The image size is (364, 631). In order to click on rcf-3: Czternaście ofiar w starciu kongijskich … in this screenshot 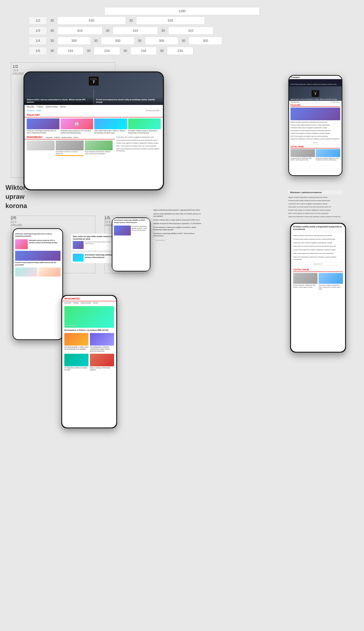, I will do `click(316, 204)`.